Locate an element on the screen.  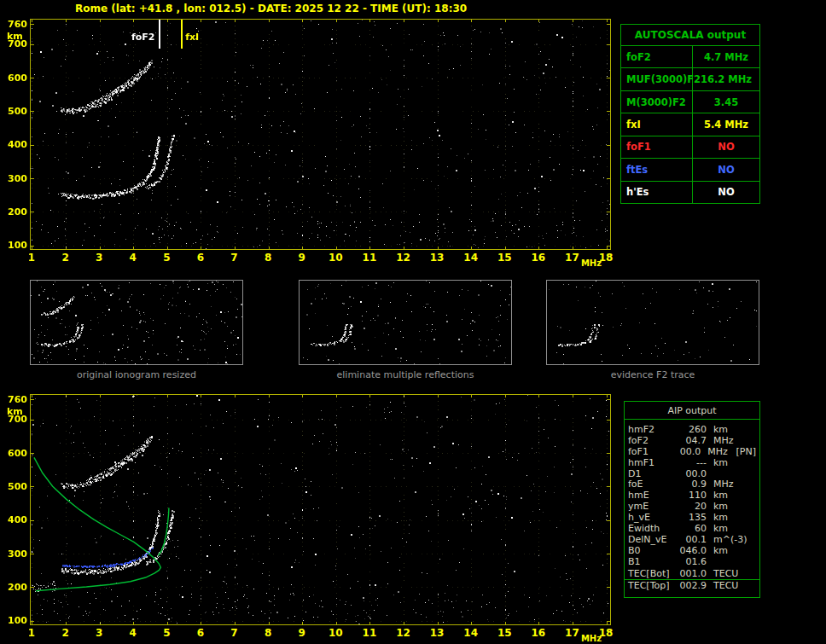
aip-row-value: 00.1 is located at coordinates (692, 541).